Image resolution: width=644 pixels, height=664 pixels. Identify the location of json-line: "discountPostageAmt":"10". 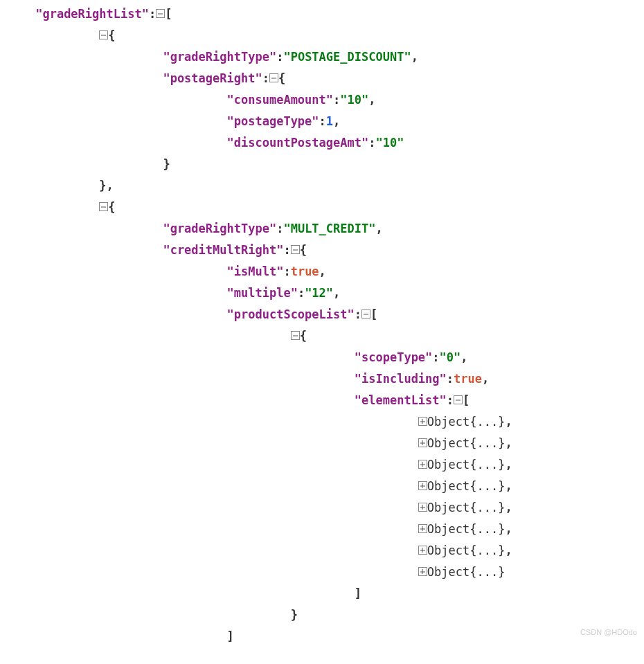
(322, 143).